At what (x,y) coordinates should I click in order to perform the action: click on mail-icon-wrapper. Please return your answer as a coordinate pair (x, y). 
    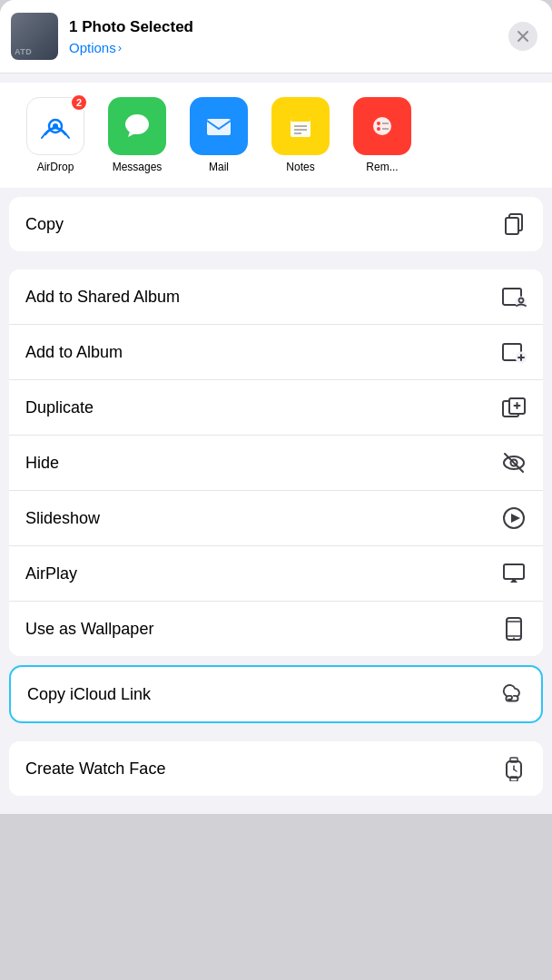
    Looking at the image, I should click on (219, 126).